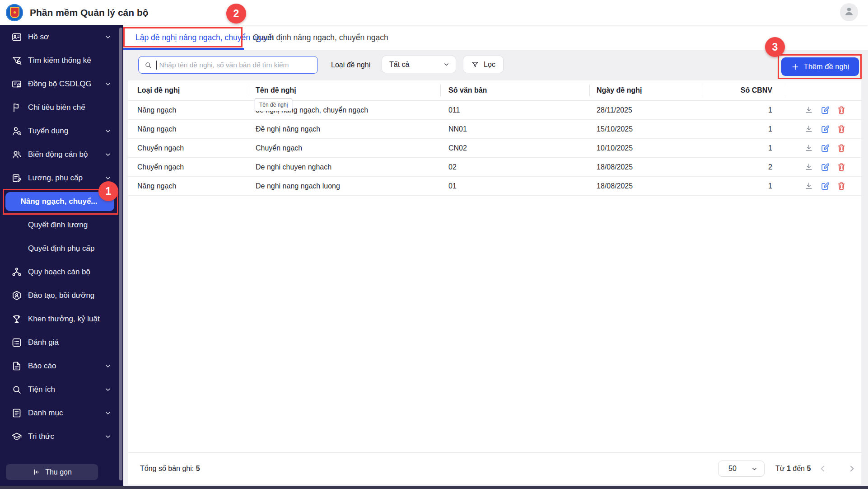  I want to click on flag-icon, so click(17, 108).